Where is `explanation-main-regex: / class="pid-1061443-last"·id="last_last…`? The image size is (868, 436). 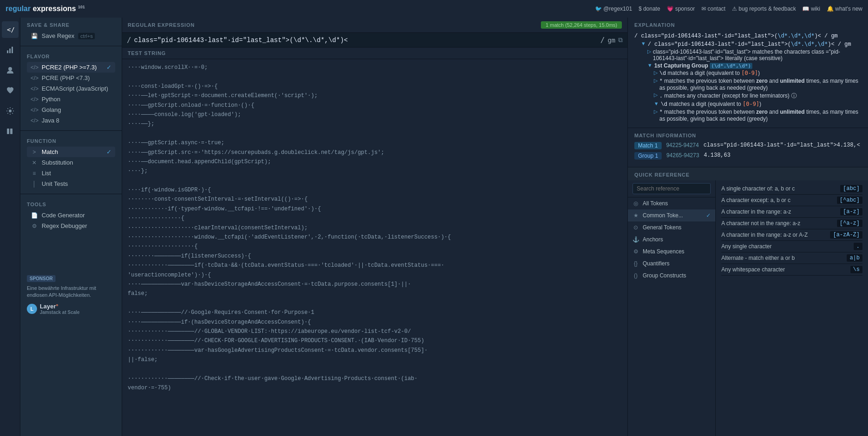
explanation-main-regex: / class="pid-1061443-last"·id="last_last… is located at coordinates (748, 36).